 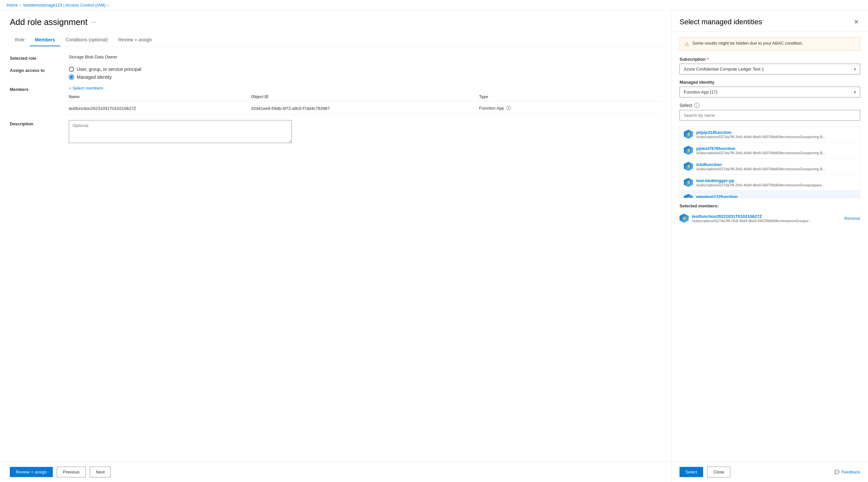 I want to click on managed-identity-field: Managed identity Function App (17) ▾, so click(x=770, y=88).